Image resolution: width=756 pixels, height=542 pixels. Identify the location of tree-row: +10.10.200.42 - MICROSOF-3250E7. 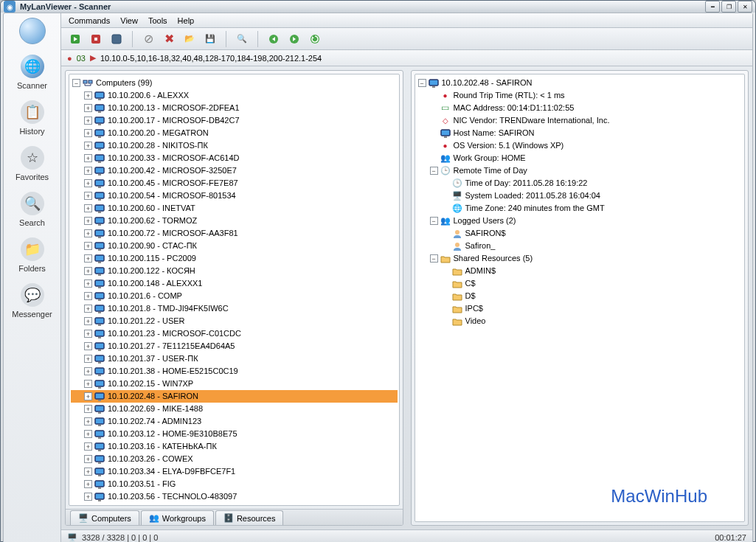
(235, 171).